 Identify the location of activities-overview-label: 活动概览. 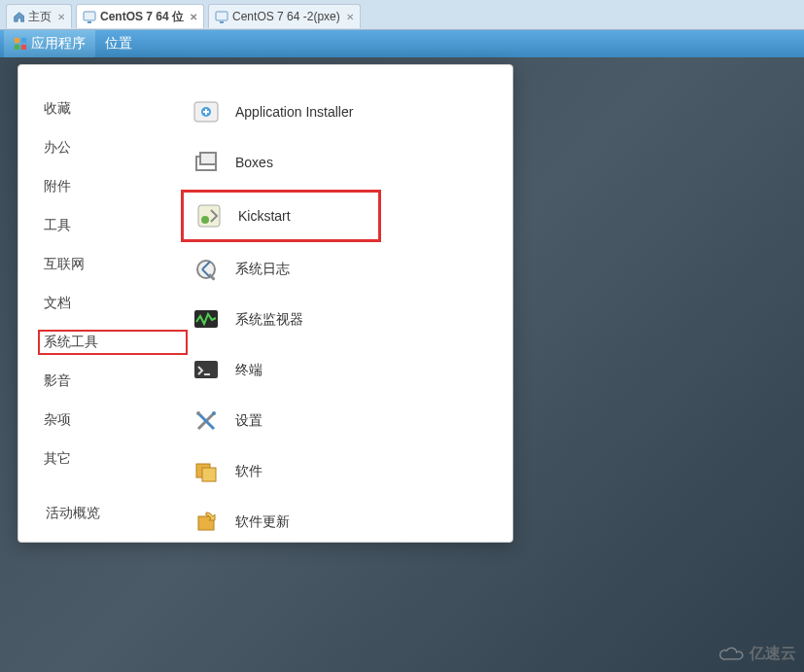
(73, 513).